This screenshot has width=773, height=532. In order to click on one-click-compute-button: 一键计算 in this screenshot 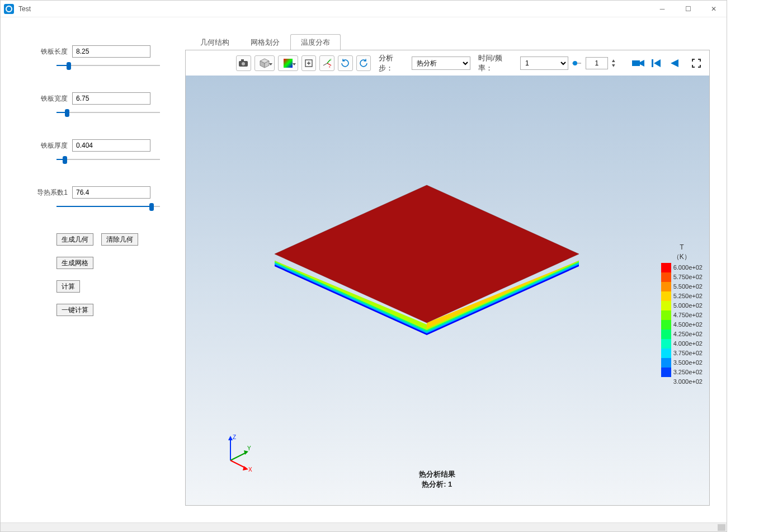, I will do `click(75, 310)`.